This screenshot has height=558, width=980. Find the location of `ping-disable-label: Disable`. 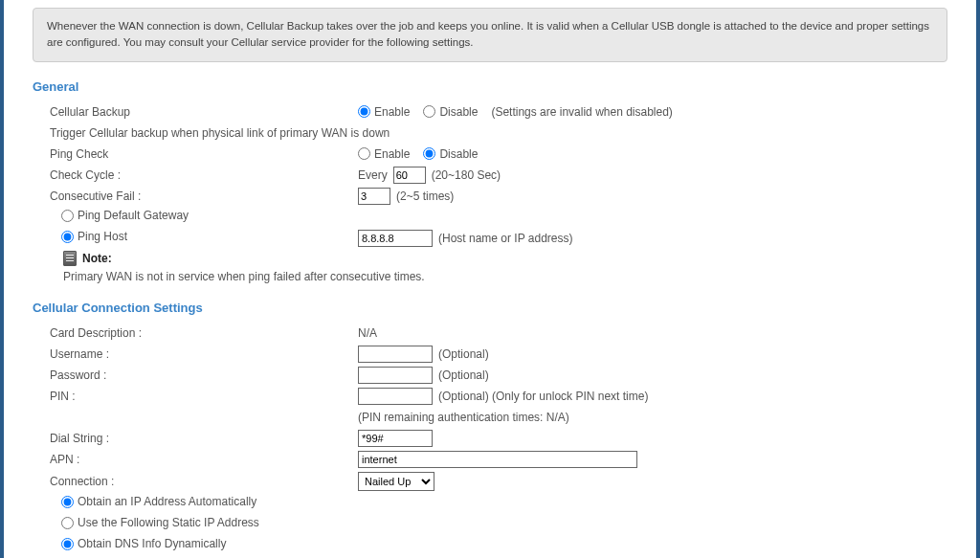

ping-disable-label: Disable is located at coordinates (458, 154).